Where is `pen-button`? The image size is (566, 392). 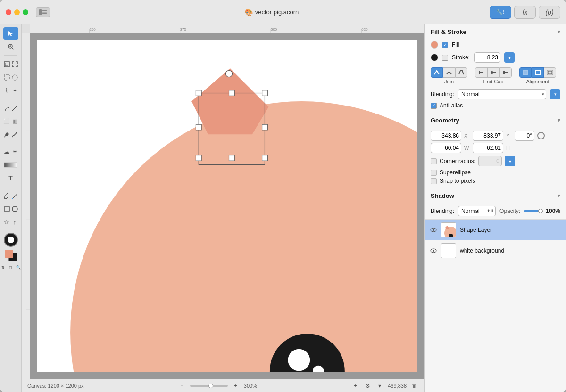 pen-button is located at coordinates (7, 196).